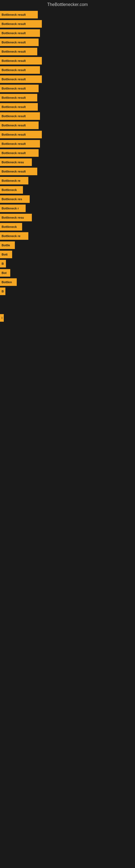 This screenshot has width=135, height=868. I want to click on bar-row: Bot, so click(68, 273).